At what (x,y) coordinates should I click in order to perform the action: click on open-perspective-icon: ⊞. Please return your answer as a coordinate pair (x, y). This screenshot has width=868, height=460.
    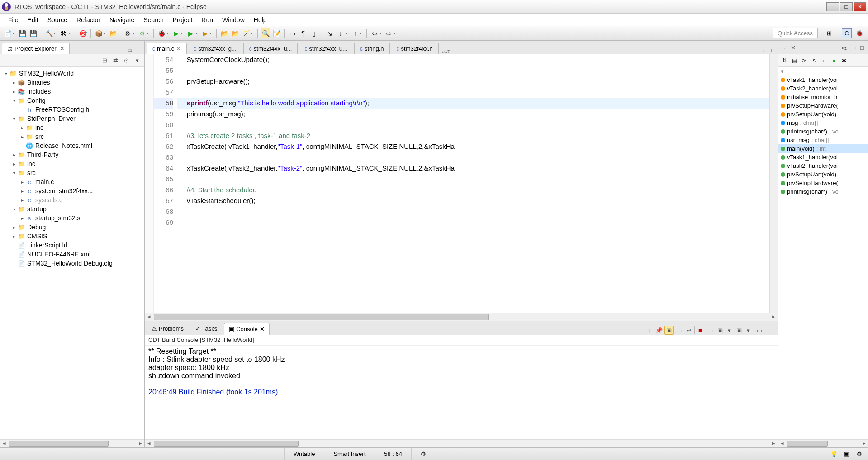
    Looking at the image, I should click on (829, 33).